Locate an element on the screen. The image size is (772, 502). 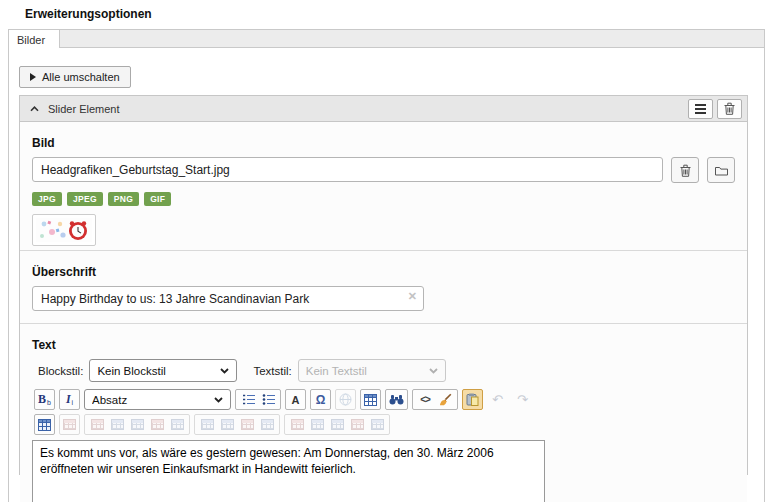
image-thumbnail is located at coordinates (64, 230).